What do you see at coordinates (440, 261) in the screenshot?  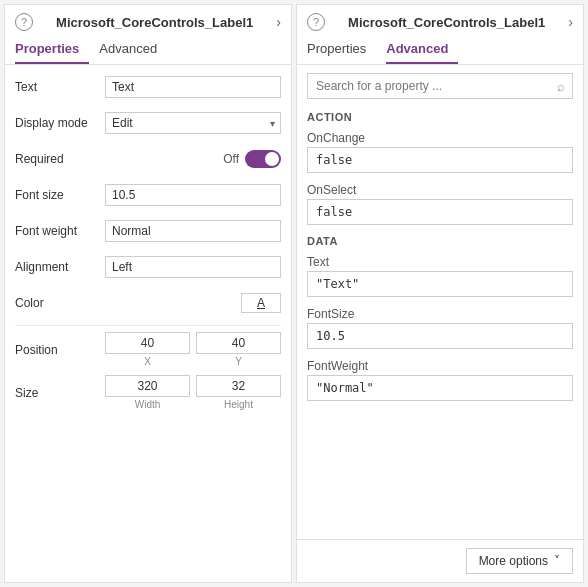 I see `text-adv-label: Text` at bounding box center [440, 261].